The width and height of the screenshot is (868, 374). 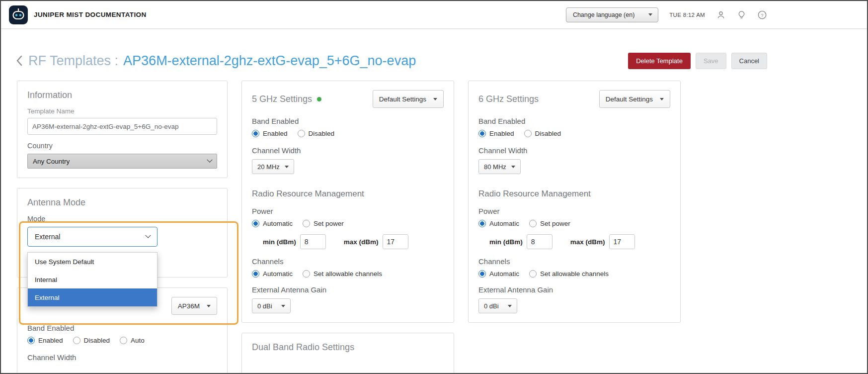 I want to click on antenna-mode-title: Antenna Mode, so click(x=122, y=203).